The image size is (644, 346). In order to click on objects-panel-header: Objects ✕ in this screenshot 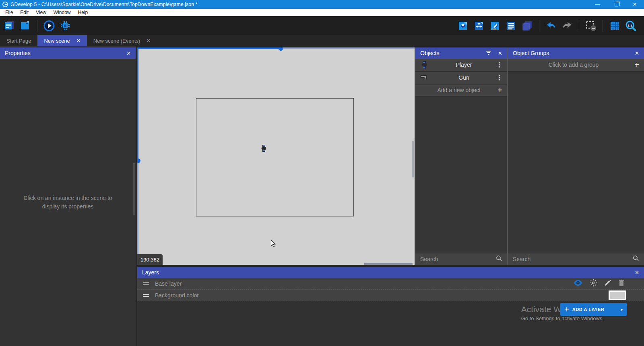, I will do `click(461, 53)`.